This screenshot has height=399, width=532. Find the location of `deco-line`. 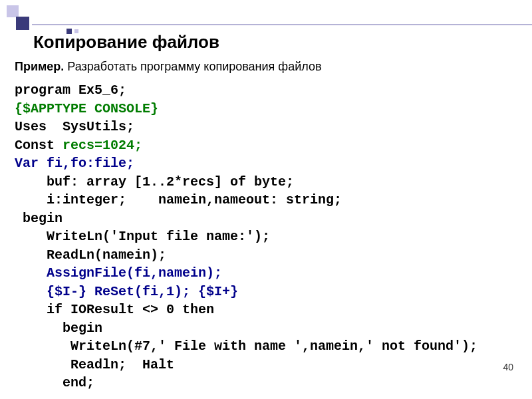

deco-line is located at coordinates (282, 25).